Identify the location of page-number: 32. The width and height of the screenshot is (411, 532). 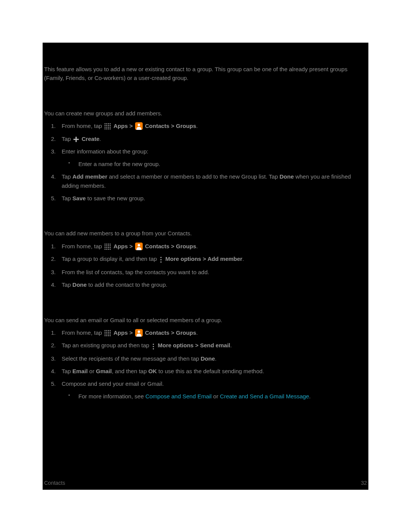
(364, 483).